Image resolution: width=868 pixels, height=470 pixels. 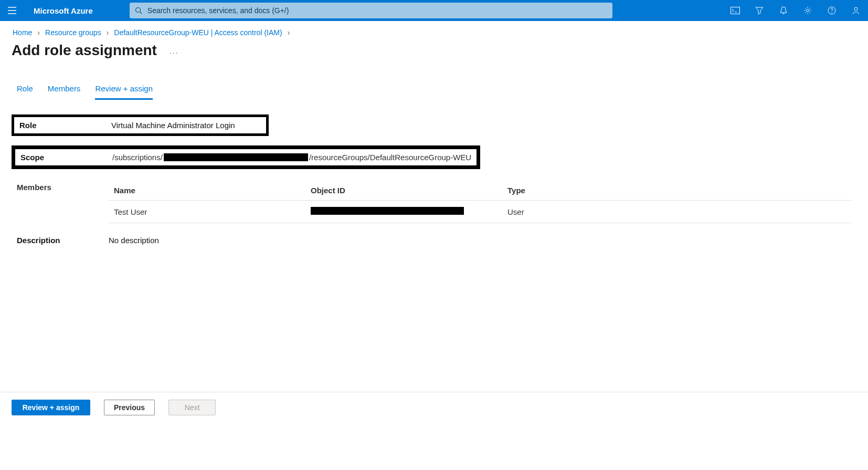 I want to click on breadcrumb-home: Home, so click(x=22, y=33).